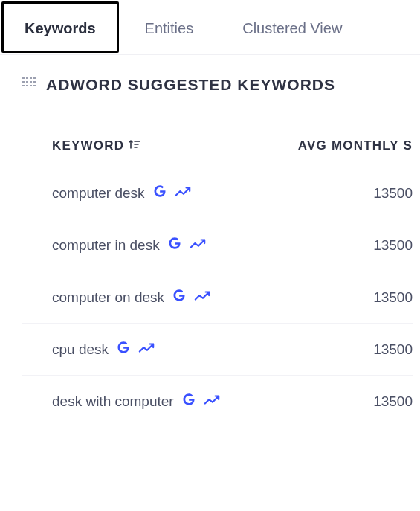  I want to click on table-row: computer on desk 13500, so click(217, 297).